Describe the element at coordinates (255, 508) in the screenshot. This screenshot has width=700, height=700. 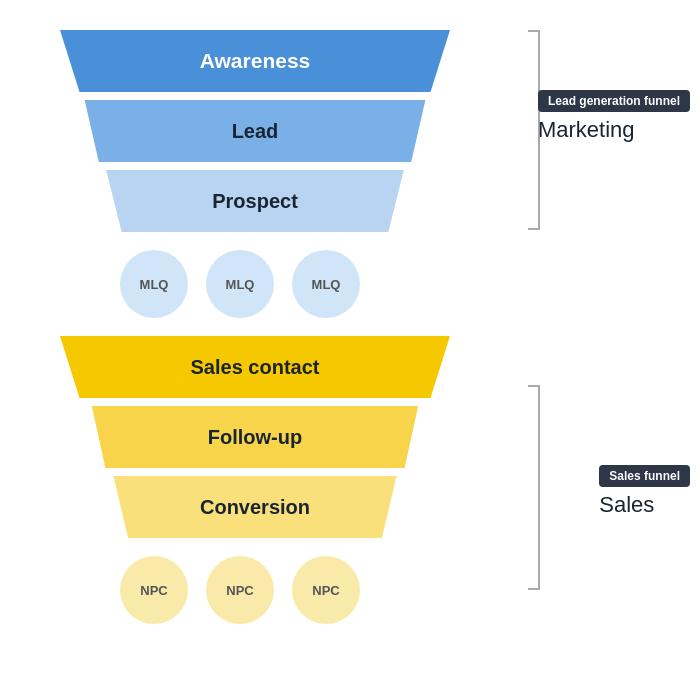
I see `conversion-label: Conversion` at that location.